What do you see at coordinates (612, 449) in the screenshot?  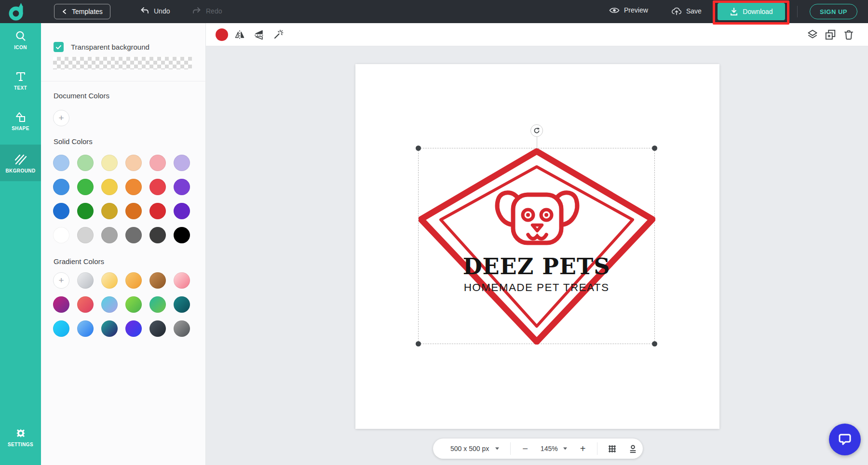 I see `grid-toggle-button` at bounding box center [612, 449].